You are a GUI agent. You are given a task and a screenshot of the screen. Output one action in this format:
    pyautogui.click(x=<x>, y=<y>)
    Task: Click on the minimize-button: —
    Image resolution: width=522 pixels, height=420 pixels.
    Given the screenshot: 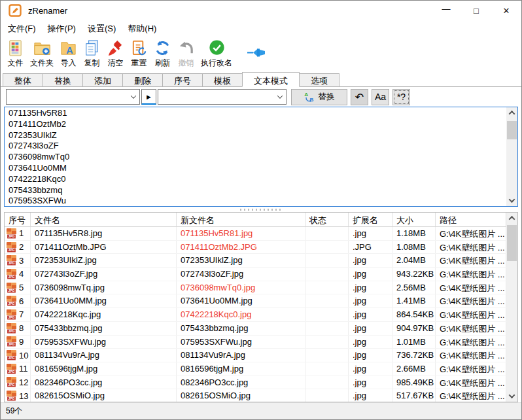 What is the action you would take?
    pyautogui.click(x=446, y=10)
    